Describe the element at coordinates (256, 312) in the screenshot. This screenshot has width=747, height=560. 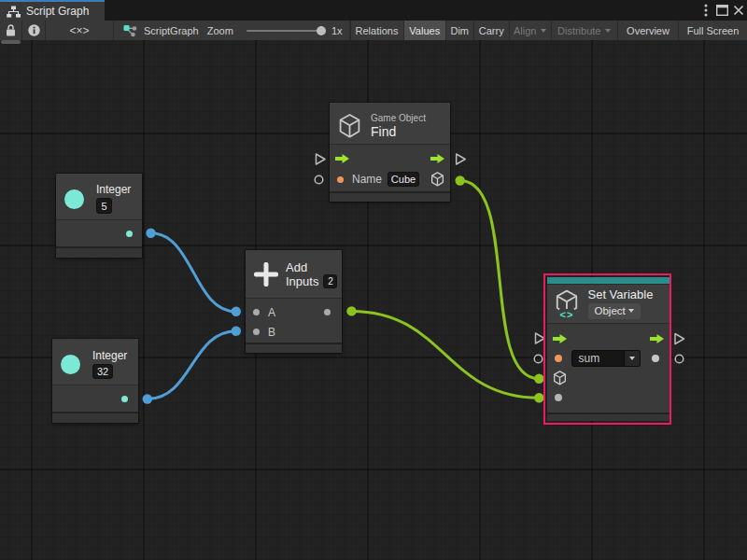
I see `input-port-a-dot` at that location.